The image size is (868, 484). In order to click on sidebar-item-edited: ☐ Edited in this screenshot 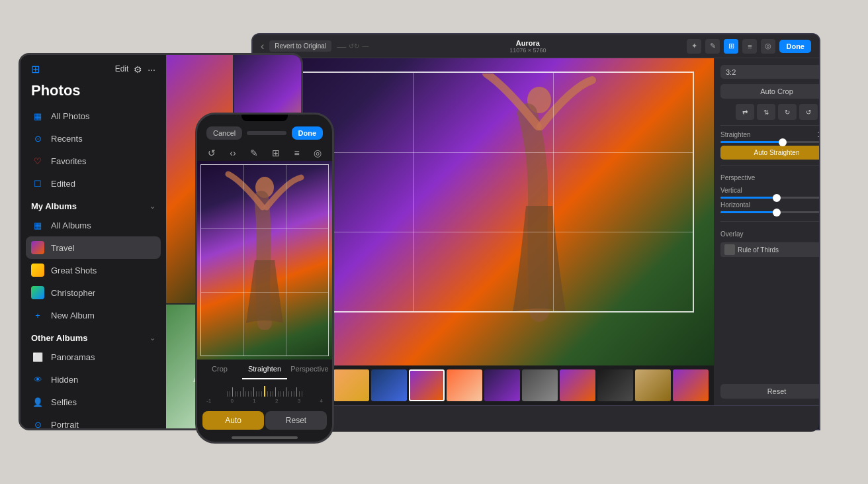, I will do `click(93, 183)`.